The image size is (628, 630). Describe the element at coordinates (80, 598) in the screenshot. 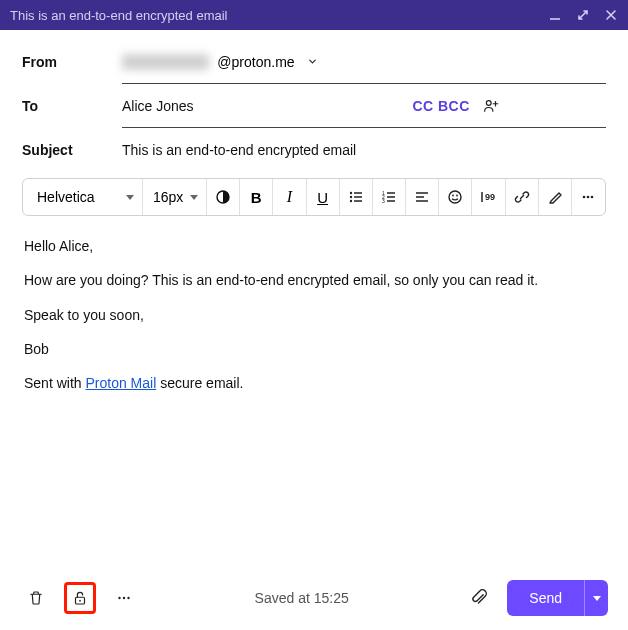

I see `encryption-lock-icon` at that location.